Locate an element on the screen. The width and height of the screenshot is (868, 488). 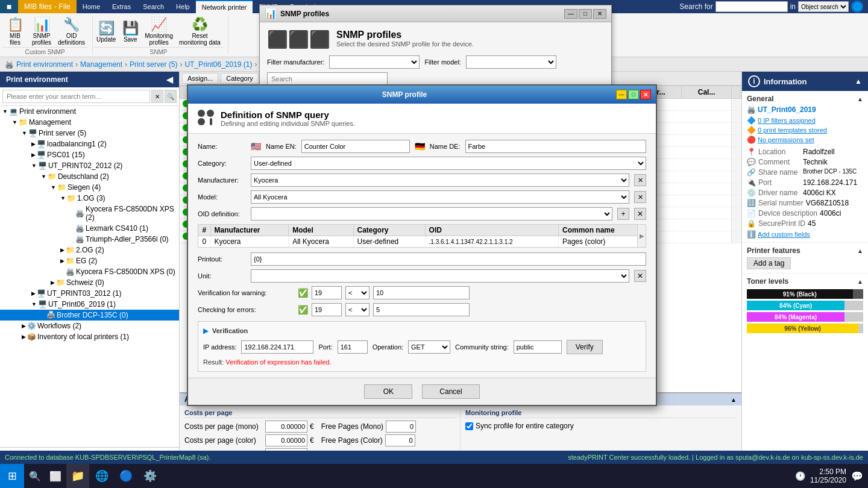
permissions-link: 🔴 No permissions set is located at coordinates (805, 140).